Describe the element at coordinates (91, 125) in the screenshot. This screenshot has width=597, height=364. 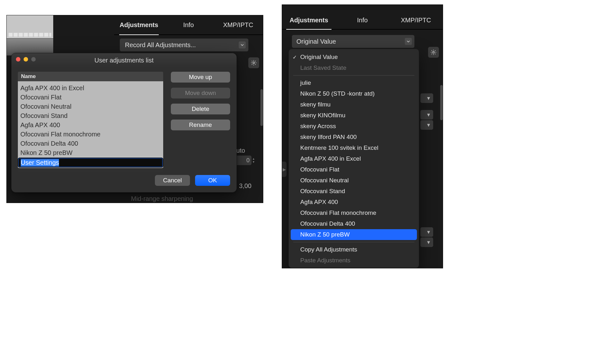
I see `list-item: Agfa APX 400` at that location.